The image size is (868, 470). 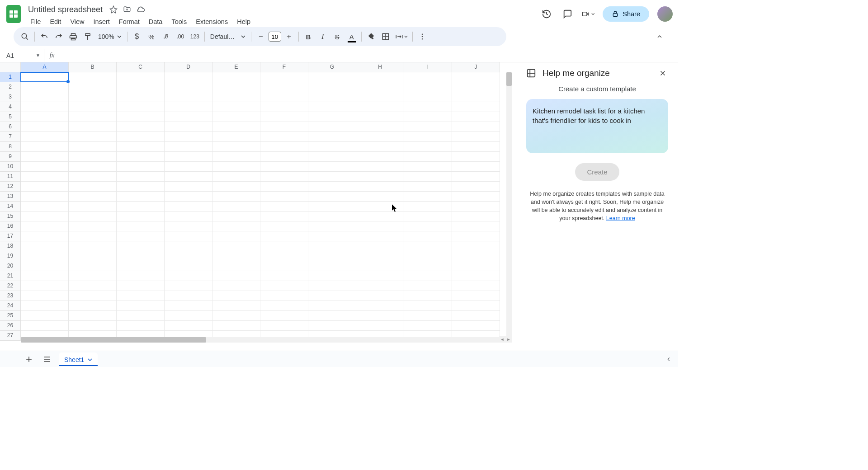 What do you see at coordinates (10, 226) in the screenshot?
I see `row-header: 16` at bounding box center [10, 226].